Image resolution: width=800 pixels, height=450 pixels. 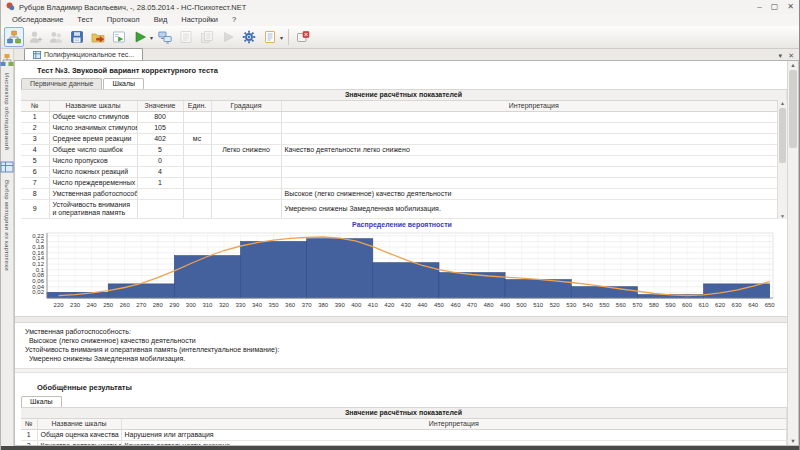 What do you see at coordinates (192, 305) in the screenshot?
I see `svg-text: 300` at bounding box center [192, 305].